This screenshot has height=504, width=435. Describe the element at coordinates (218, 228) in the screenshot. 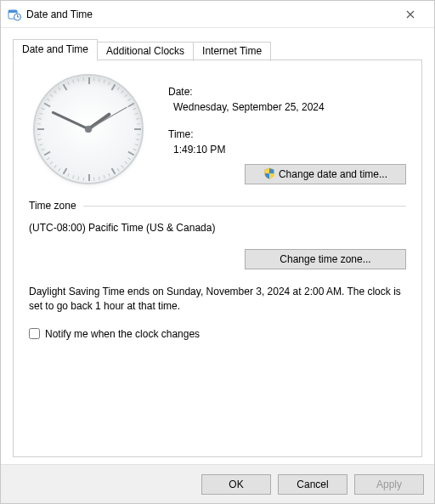

I see `timezone-value: (UTC-08:00) Pacific Time (US & Canada)` at that location.